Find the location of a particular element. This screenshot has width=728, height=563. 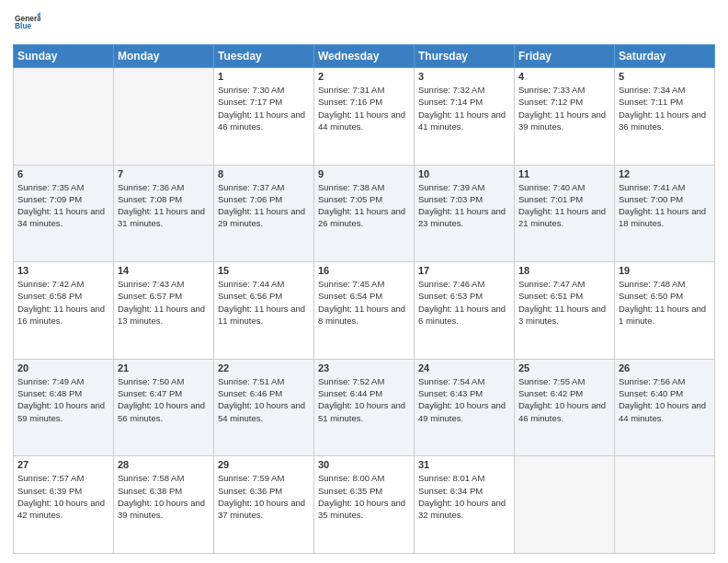

daylight-text: Daylight: 11 hours and 39 minutes. is located at coordinates (563, 121).